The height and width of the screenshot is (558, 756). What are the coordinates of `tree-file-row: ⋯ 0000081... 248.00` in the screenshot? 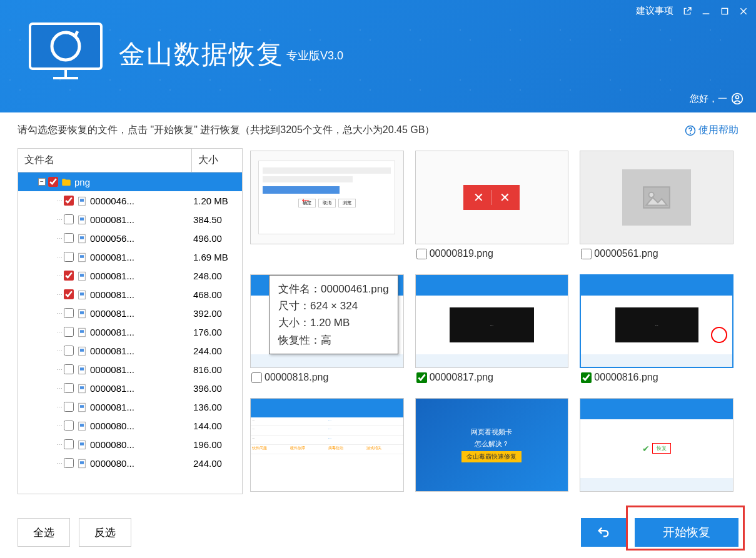 It's located at (130, 276).